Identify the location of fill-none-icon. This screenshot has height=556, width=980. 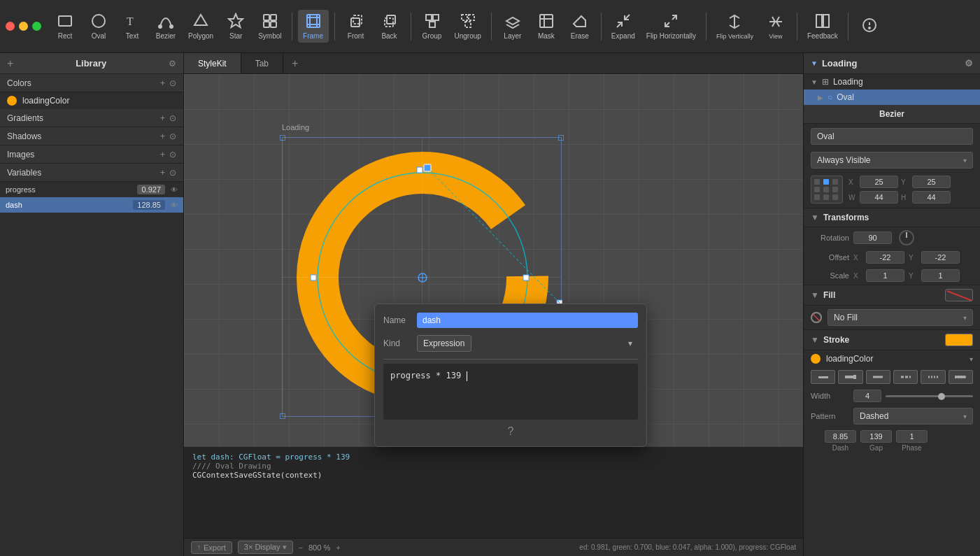
(816, 318).